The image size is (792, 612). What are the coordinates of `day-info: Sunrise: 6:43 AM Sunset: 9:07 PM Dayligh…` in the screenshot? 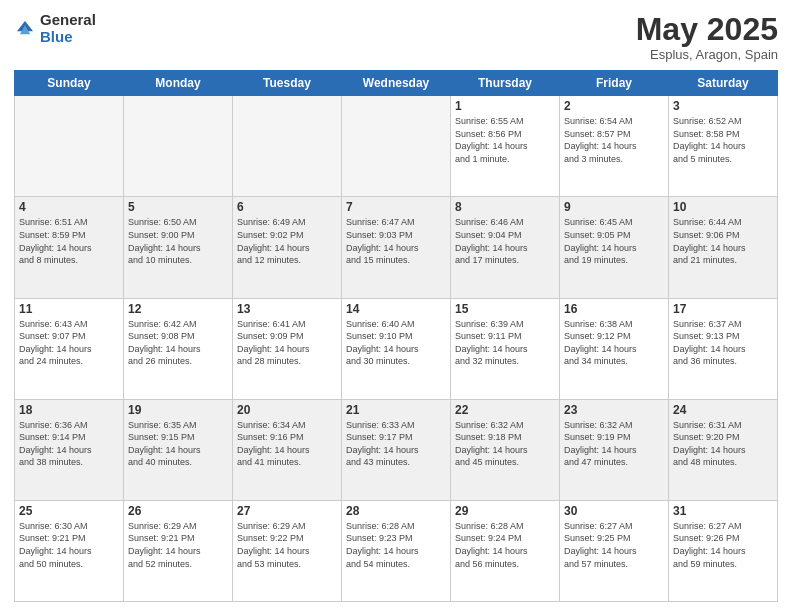 It's located at (69, 343).